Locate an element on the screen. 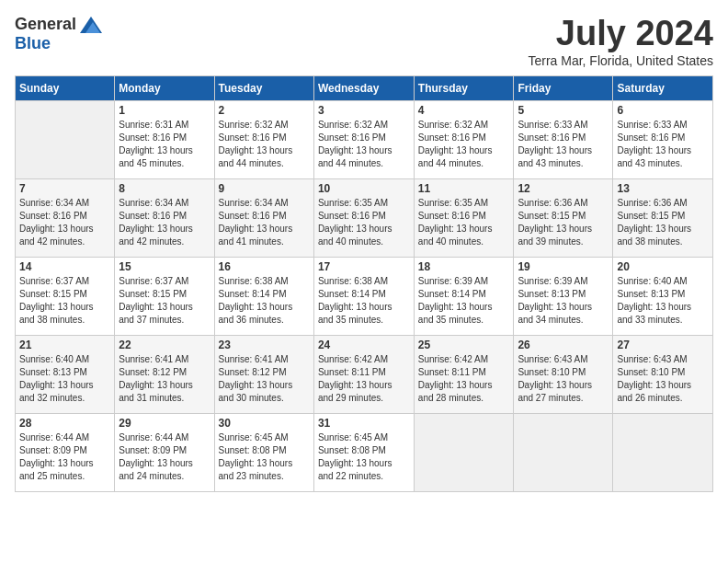 This screenshot has height=563, width=728. title-area: July 2024 Terra Mar, Florida, United Sta… is located at coordinates (620, 41).